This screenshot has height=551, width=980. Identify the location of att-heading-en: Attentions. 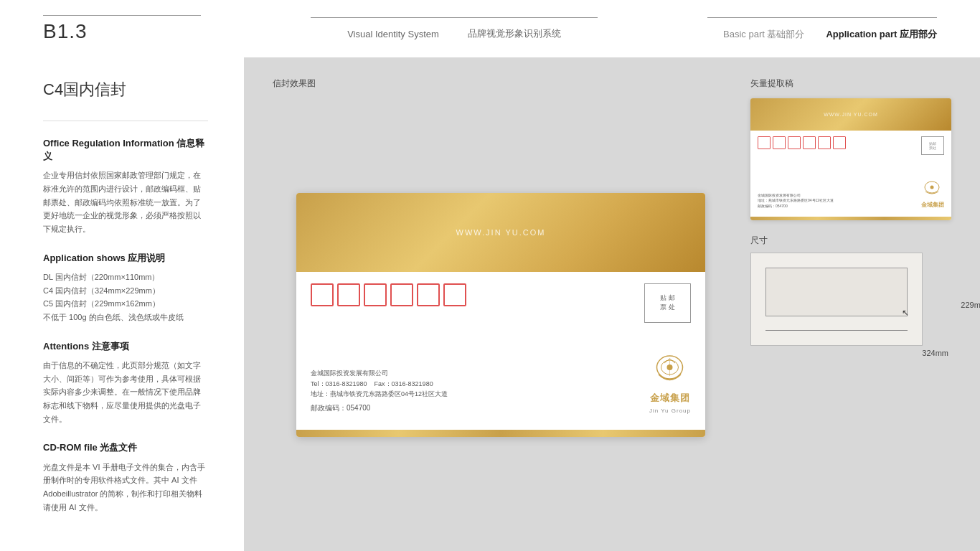
(66, 346).